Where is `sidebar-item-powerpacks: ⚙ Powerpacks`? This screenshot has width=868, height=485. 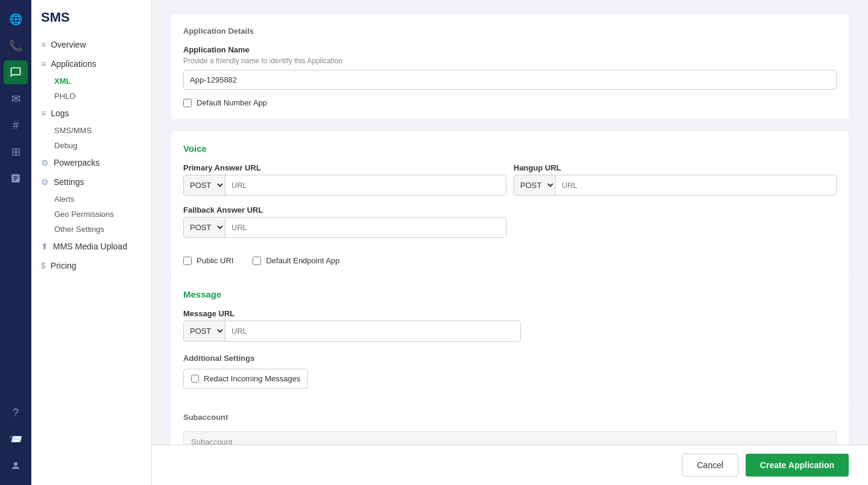 sidebar-item-powerpacks: ⚙ Powerpacks is located at coordinates (92, 163).